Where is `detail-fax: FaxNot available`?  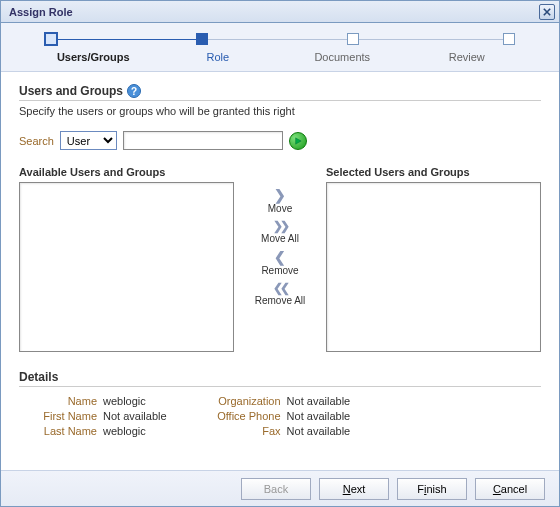
detail-fax: FaxNot available is located at coordinates (279, 431).